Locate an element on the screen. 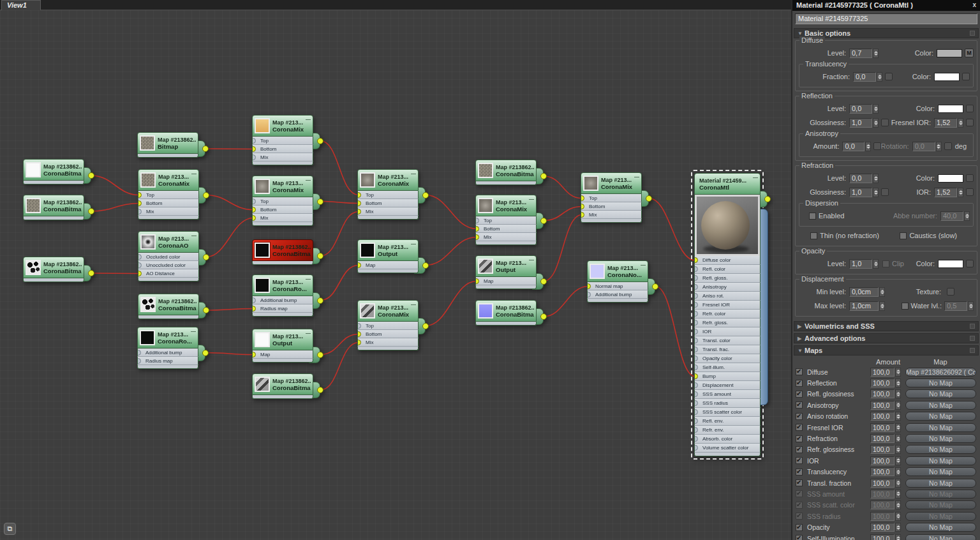 This screenshot has height=540, width=980. anisotropy-amount-field: 0,0 is located at coordinates (854, 147).